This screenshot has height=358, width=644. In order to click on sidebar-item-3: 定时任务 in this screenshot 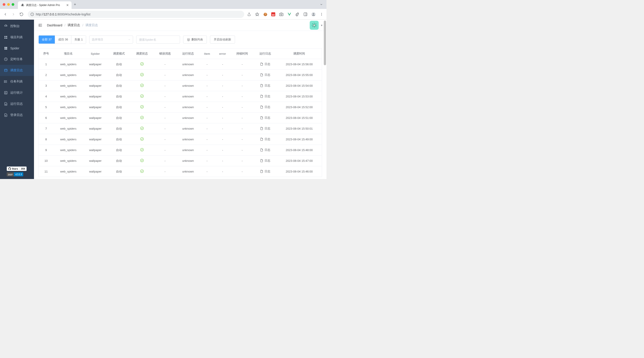, I will do `click(17, 59)`.